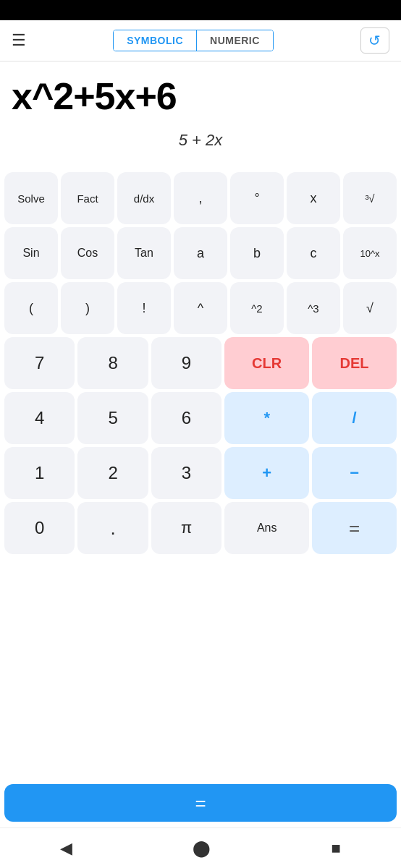 The width and height of the screenshot is (401, 868). What do you see at coordinates (200, 308) in the screenshot?
I see `key-caret: ^` at bounding box center [200, 308].